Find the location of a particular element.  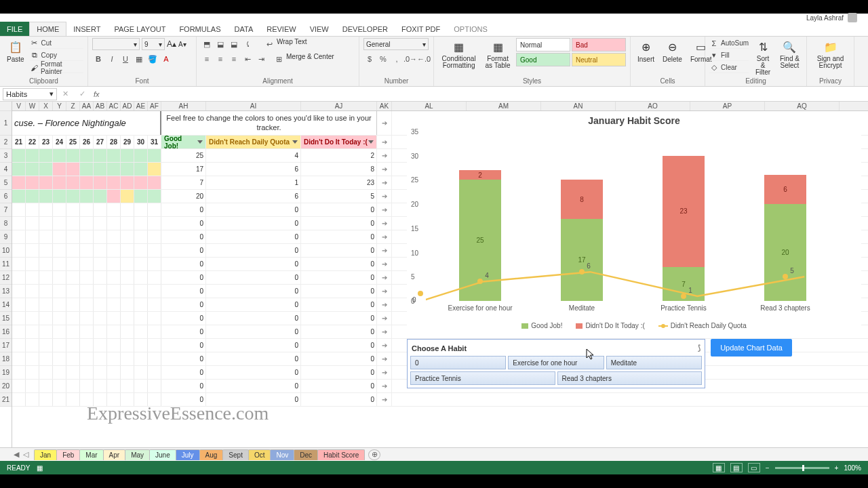

data-cell: 8 is located at coordinates (339, 169).